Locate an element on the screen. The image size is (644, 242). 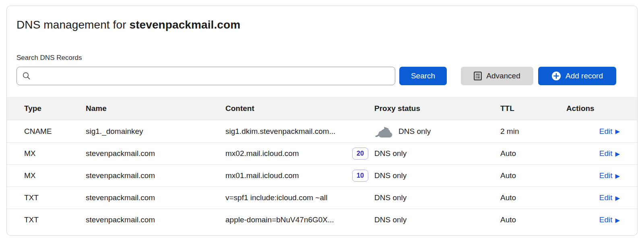
record-content: mx01.mail.icloud.com 10 is located at coordinates (300, 176).